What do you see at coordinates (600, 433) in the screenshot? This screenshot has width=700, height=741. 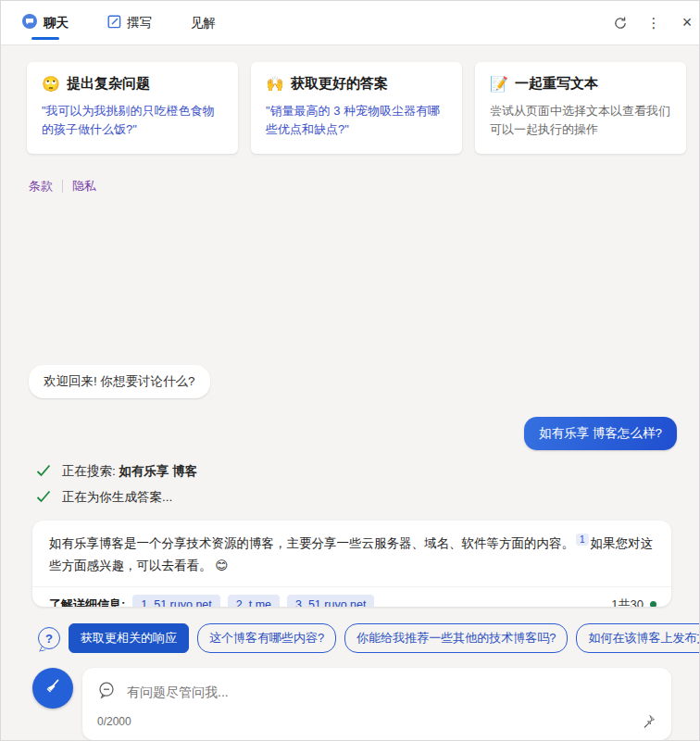 I see `user-message-bubble: 如有乐享 博客怎么样?` at bounding box center [600, 433].